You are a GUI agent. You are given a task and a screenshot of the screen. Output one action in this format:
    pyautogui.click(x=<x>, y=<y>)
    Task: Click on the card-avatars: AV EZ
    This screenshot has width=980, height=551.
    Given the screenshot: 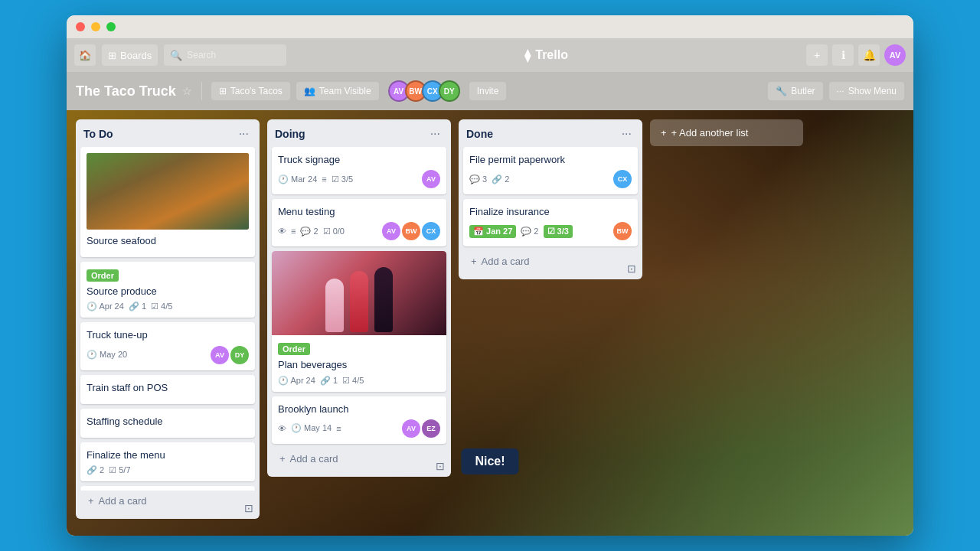 What is the action you would take?
    pyautogui.click(x=421, y=429)
    